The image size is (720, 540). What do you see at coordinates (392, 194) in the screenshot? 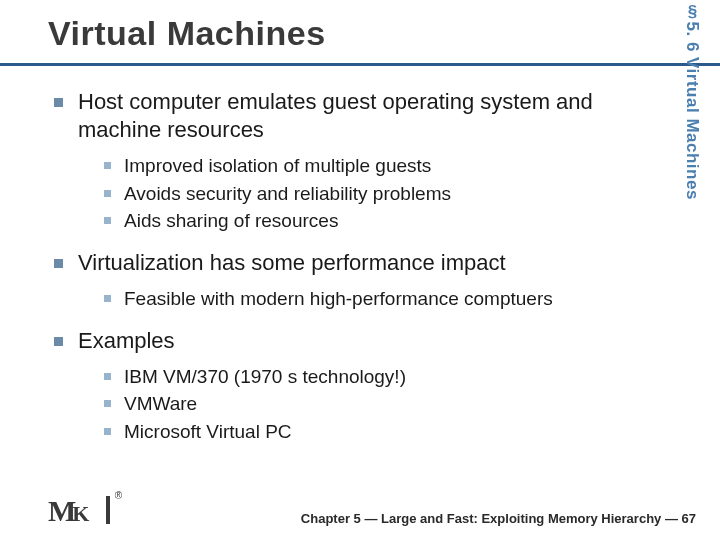
I see `bullet-security: Avoids security and reliability problems` at bounding box center [392, 194].